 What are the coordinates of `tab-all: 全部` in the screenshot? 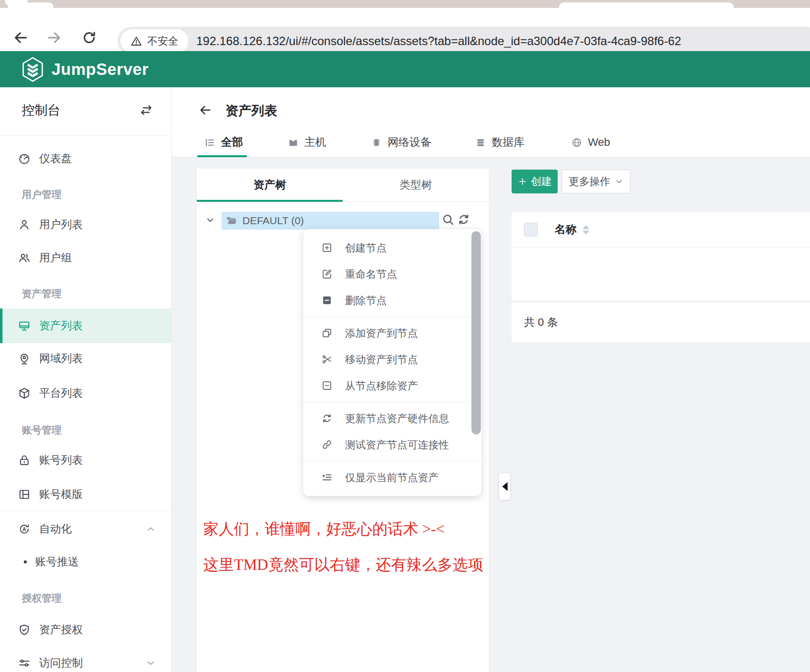 It's located at (224, 142).